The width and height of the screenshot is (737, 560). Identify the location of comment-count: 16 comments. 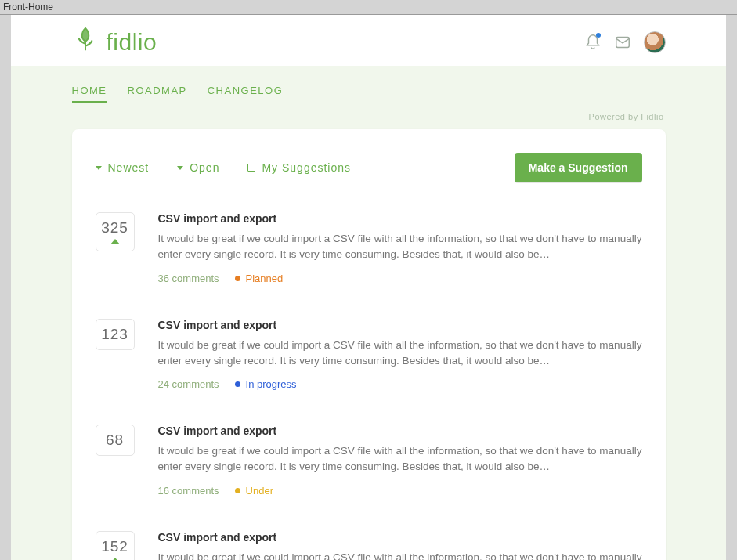
(189, 490).